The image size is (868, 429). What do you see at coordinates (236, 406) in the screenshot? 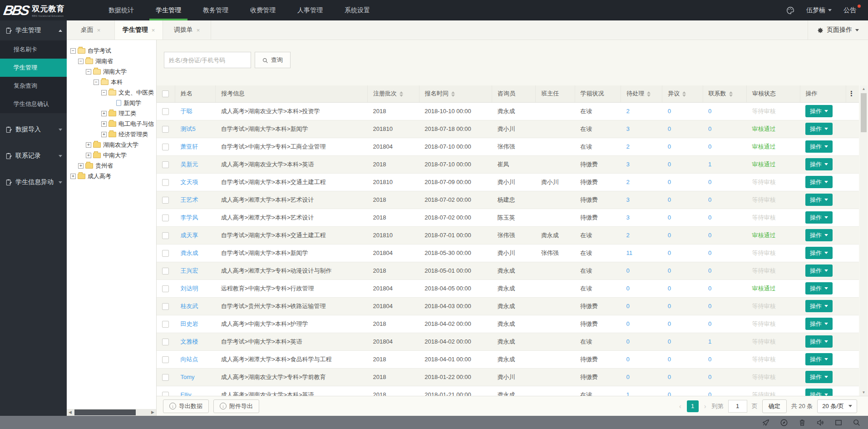
I see `export-attachment-button: ↓ 附件导出` at bounding box center [236, 406].